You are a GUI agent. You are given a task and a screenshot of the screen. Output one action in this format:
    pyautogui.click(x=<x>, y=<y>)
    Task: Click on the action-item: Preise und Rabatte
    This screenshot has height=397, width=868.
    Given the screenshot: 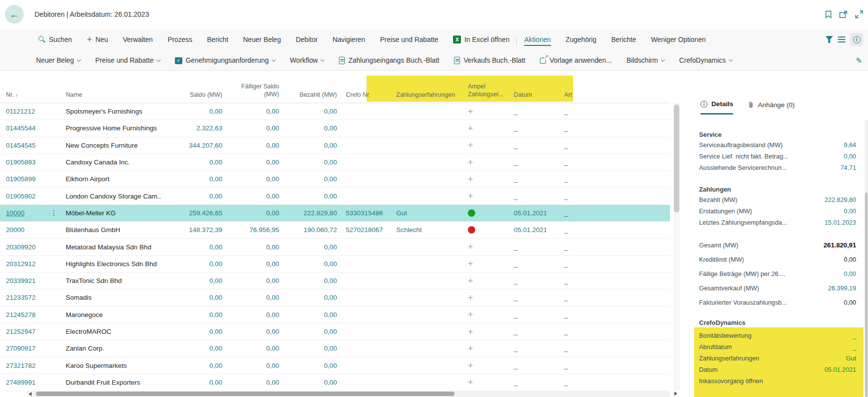 What is the action you would take?
    pyautogui.click(x=127, y=60)
    